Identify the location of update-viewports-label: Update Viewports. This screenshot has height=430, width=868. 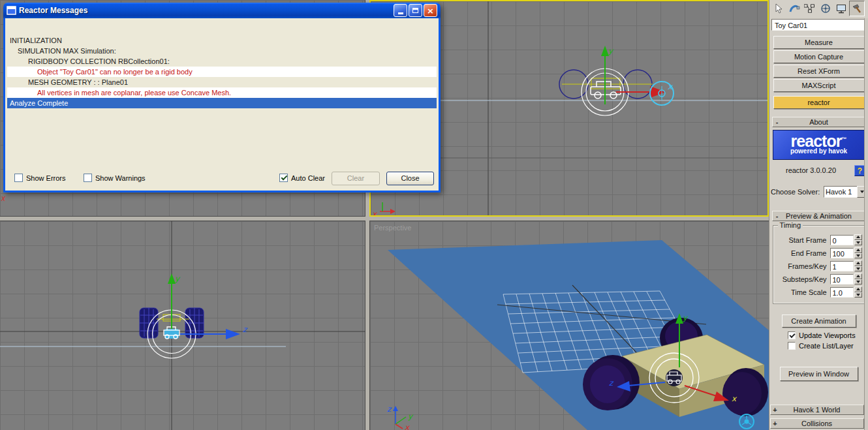
(828, 335).